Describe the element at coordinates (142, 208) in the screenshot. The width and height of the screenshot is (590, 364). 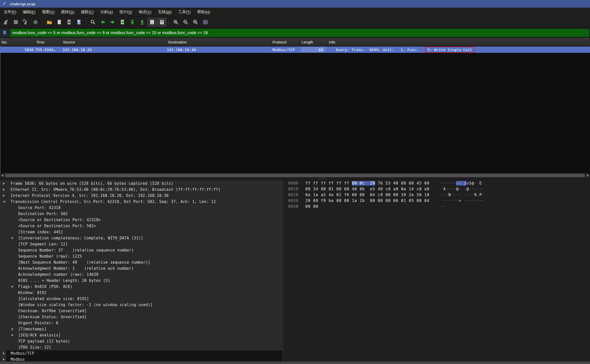
I see `detail-row: Source Port: 42318` at that location.